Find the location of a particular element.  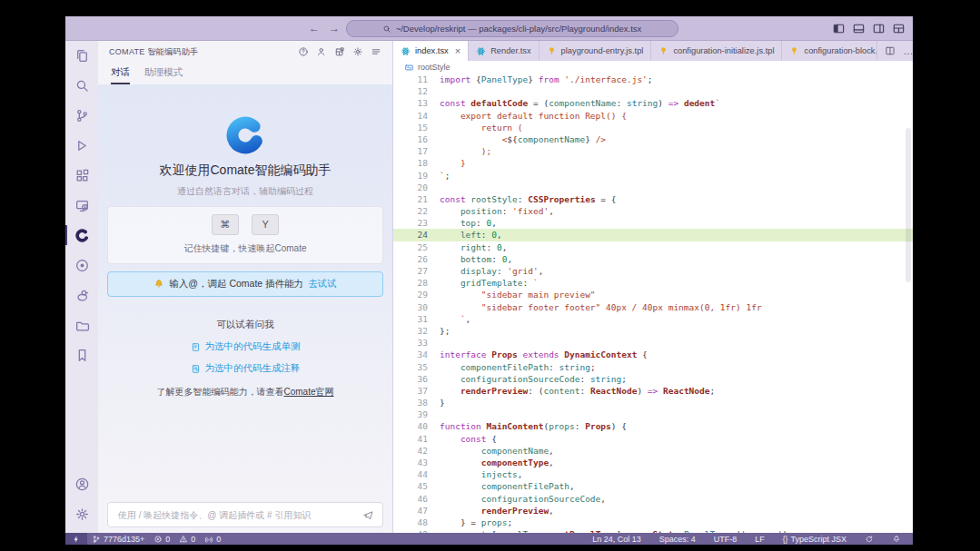

chat-input-box is located at coordinates (245, 515).